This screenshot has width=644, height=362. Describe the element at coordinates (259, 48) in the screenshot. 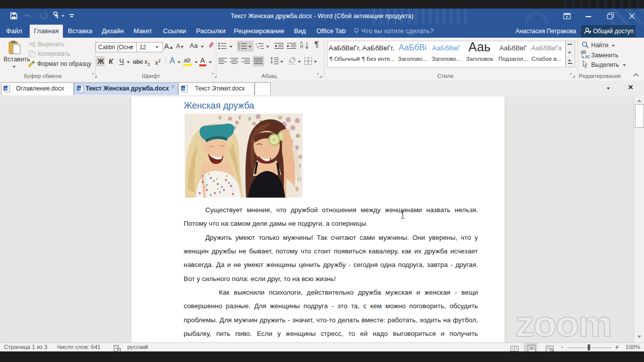

I see `svg-text: i` at that location.